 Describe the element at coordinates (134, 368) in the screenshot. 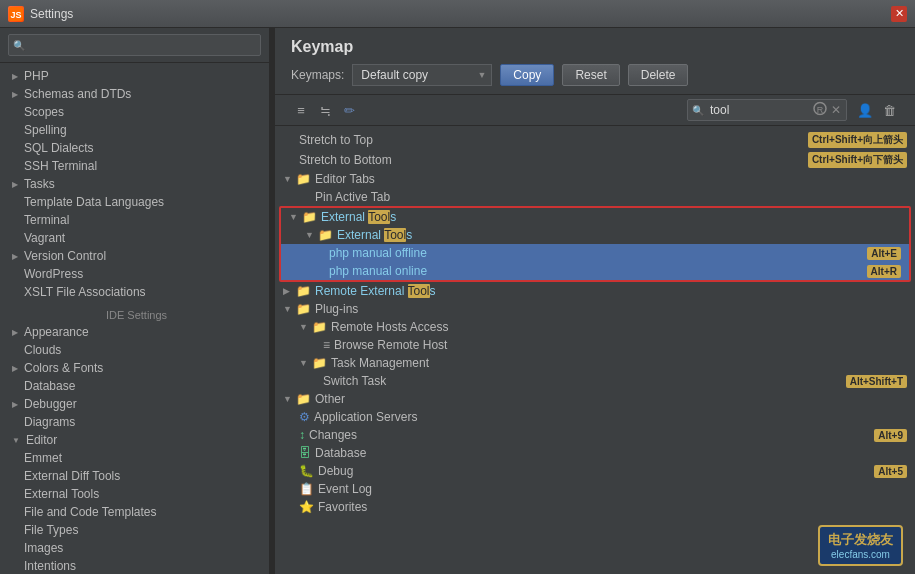

I see `sidebar-item-colors-fonts: Colors & Fonts` at that location.